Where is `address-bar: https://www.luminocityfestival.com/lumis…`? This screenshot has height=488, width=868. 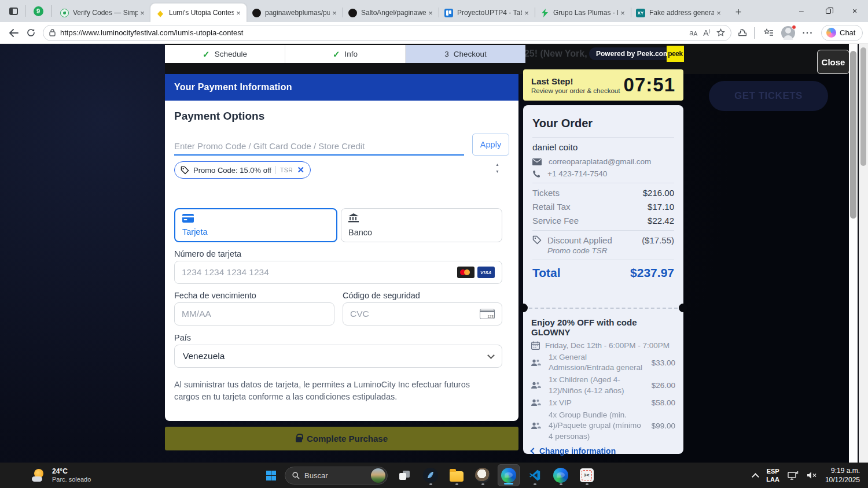
address-bar: https://www.luminocityfestival.com/lumis… is located at coordinates (387, 33).